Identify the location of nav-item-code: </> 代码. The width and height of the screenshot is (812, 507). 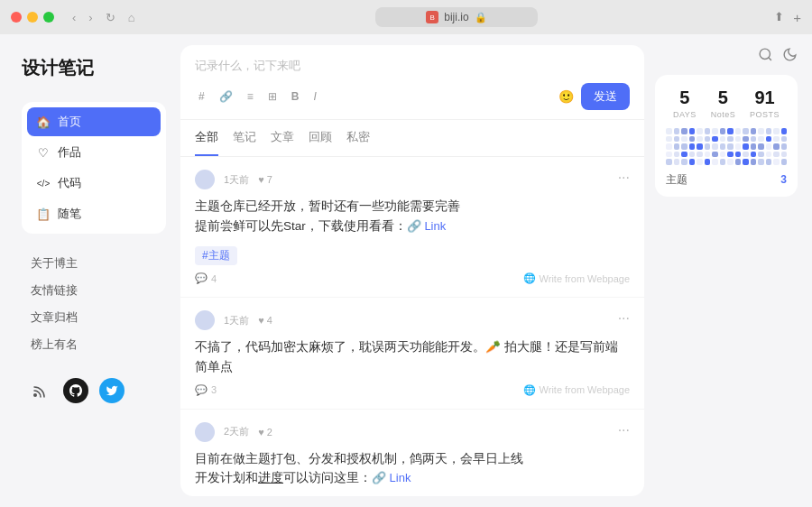
(94, 183).